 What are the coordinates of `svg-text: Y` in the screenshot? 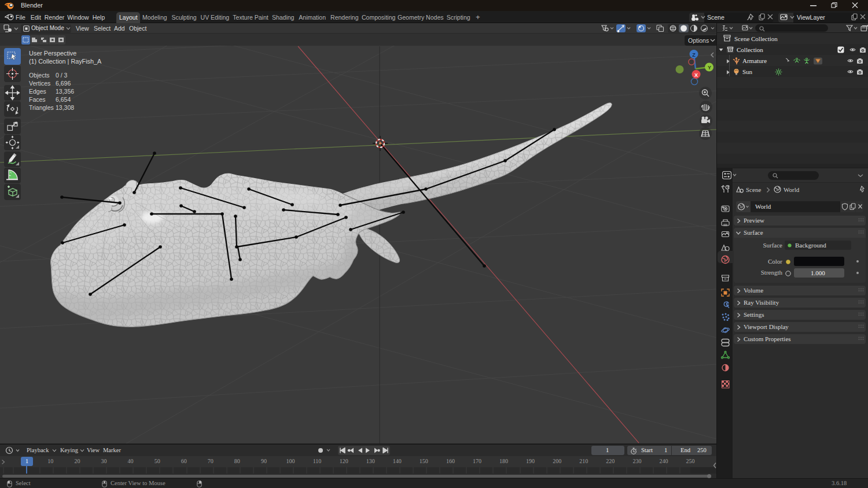 It's located at (709, 68).